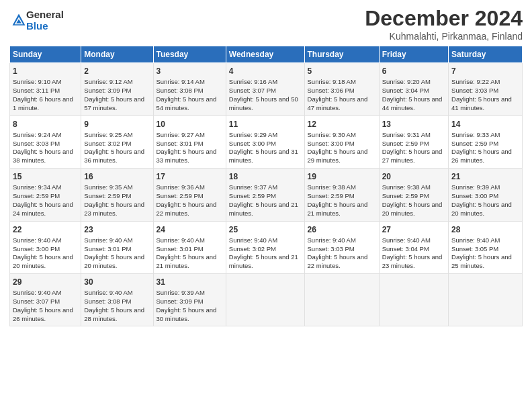 This screenshot has height=411, width=532. What do you see at coordinates (46, 282) in the screenshot?
I see `day-number: 29` at bounding box center [46, 282].